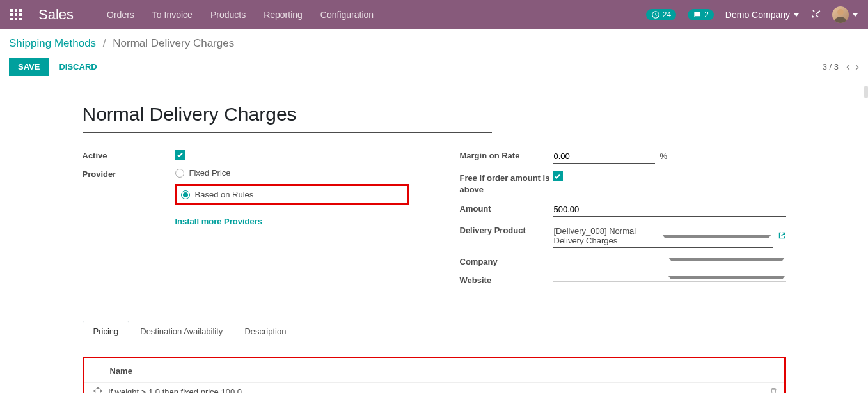  I want to click on external-link-icon, so click(782, 236).